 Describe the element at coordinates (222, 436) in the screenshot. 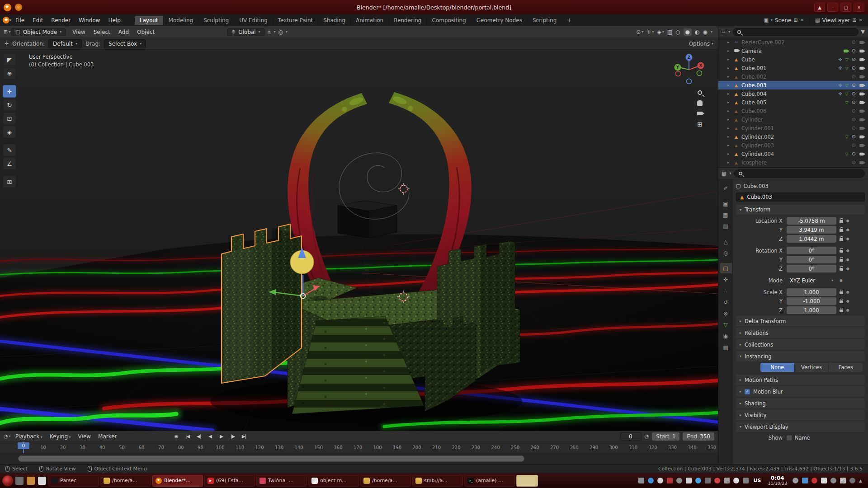

I see `play-button: ▶` at that location.